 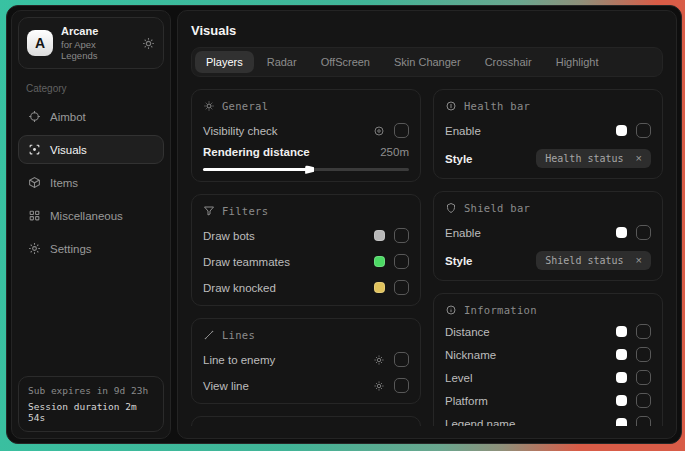 I want to click on distance-checkbox, so click(x=644, y=332).